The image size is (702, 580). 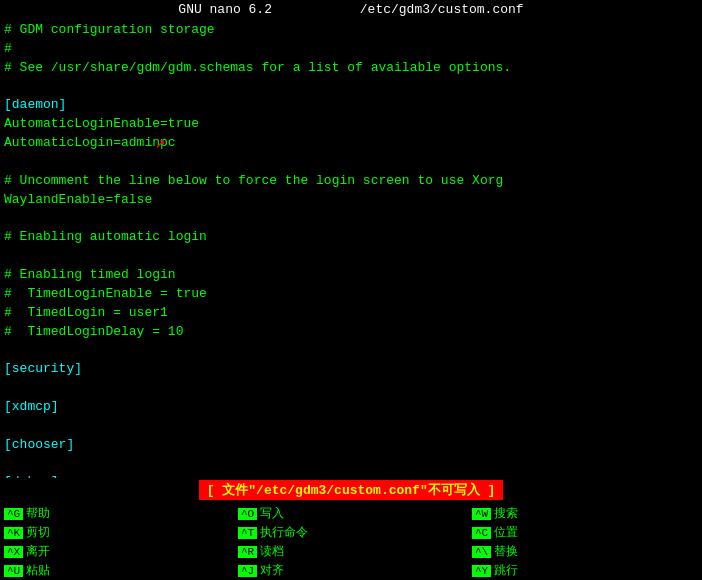 I want to click on editor-line: # See /usr/share/gdm/gdm.schemas for a l…, so click(x=351, y=68).